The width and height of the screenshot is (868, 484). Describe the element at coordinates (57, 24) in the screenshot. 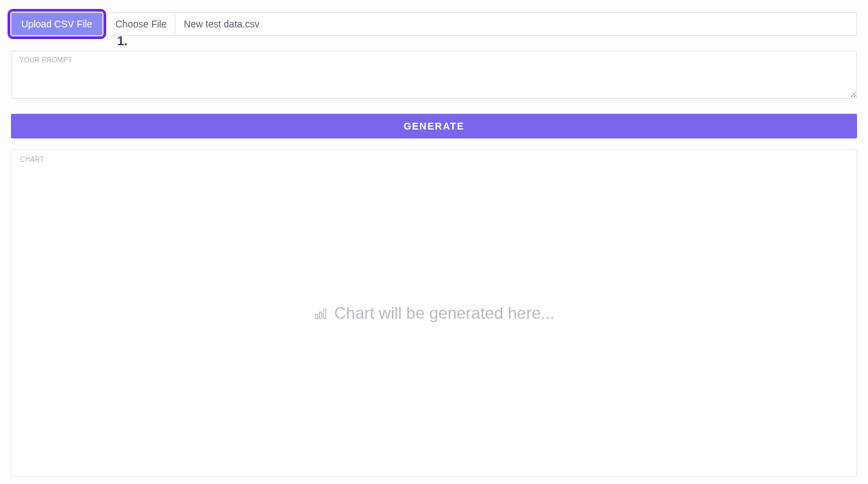

I see `upload-csv-button: Upload CSV File` at that location.